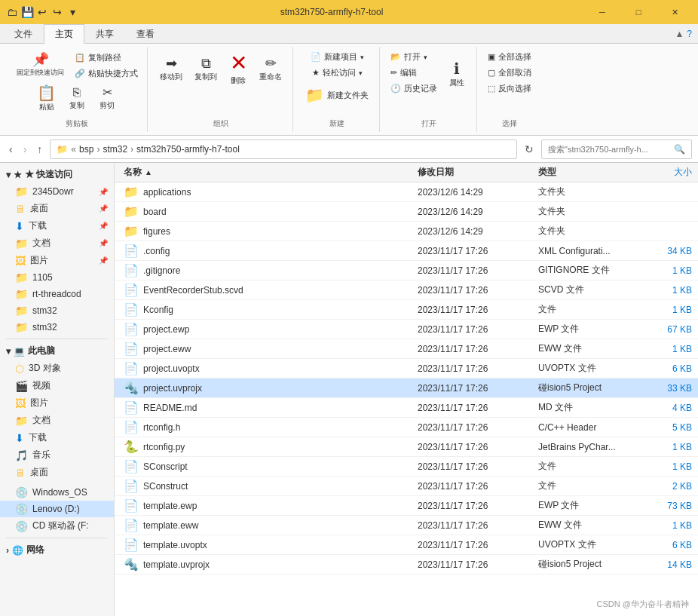 The width and height of the screenshot is (698, 616). I want to click on table-row: 📁 figures 2023/12/6 14:29 文件夹, so click(406, 231).